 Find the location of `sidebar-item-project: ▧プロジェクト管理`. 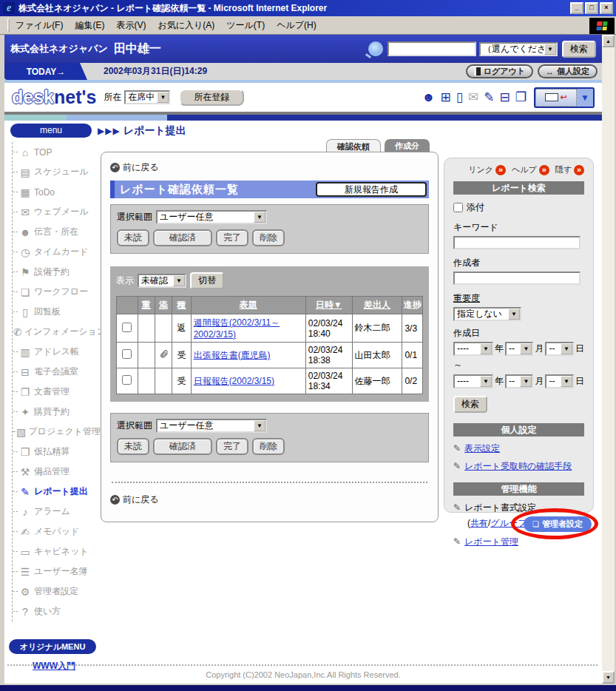

sidebar-item-project: ▧プロジェクト管理 is located at coordinates (56, 432).